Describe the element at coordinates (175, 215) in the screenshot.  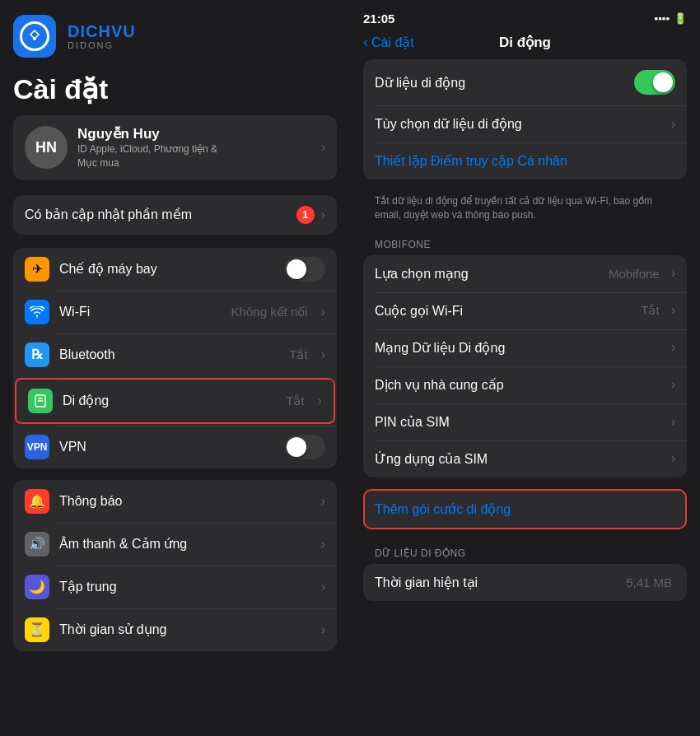
I see `update-row: Có bản cập nhật phần mềm 1 ›` at that location.